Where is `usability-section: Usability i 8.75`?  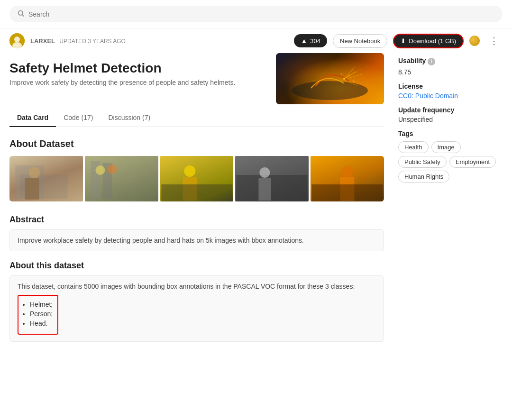
usability-section: Usability i 8.75 is located at coordinates (450, 66).